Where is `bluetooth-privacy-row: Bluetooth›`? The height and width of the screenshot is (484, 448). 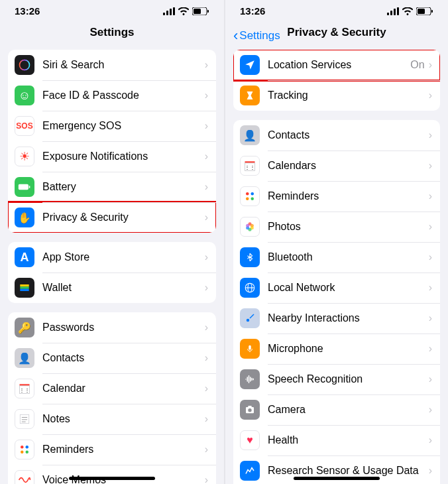
bluetooth-privacy-row: Bluetooth› is located at coordinates (337, 257).